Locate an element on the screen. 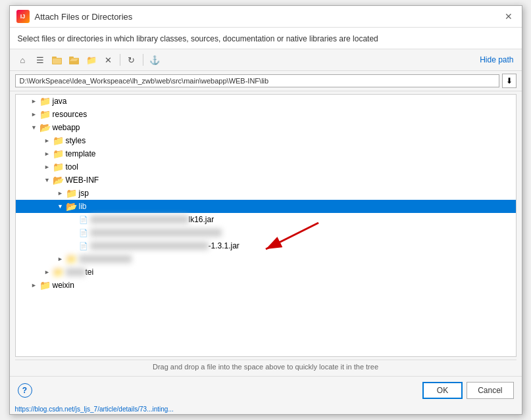 The height and width of the screenshot is (420, 531). toggle-template is located at coordinates (47, 154).